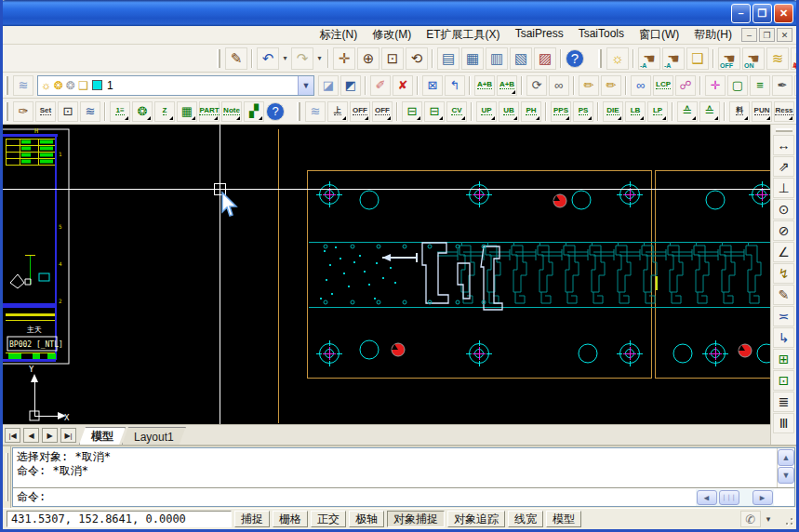 This screenshot has height=532, width=799. I want to click on command-hscrollbar: ◀ ||| ▶, so click(735, 498).